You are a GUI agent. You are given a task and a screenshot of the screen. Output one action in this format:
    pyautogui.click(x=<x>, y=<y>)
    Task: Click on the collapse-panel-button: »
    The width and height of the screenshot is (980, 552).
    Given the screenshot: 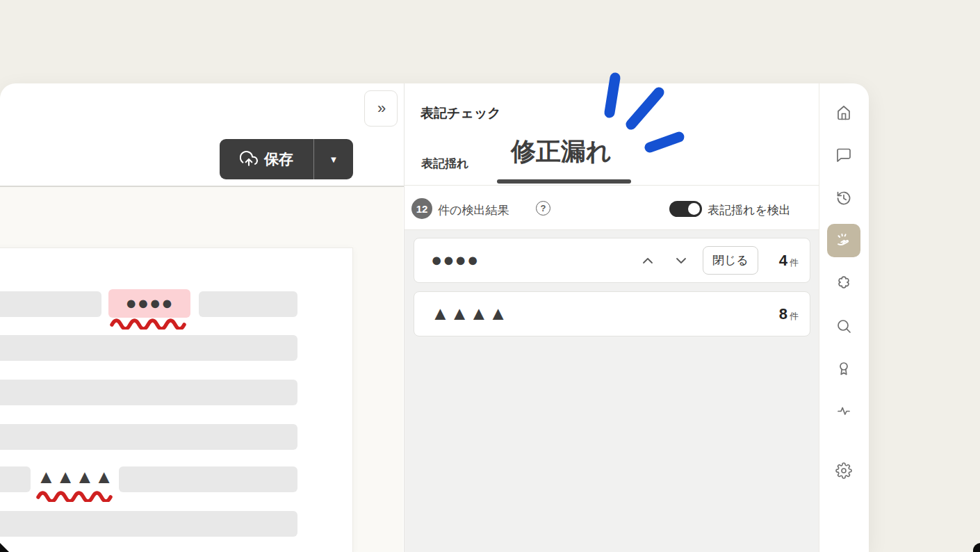 What is the action you would take?
    pyautogui.click(x=381, y=108)
    